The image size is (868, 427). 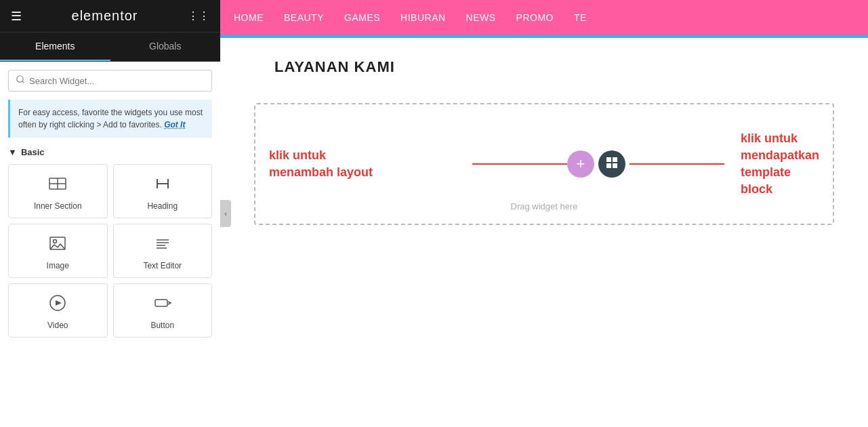 What do you see at coordinates (110, 251) in the screenshot?
I see `widgets-grid: Inner Section Heading` at bounding box center [110, 251].